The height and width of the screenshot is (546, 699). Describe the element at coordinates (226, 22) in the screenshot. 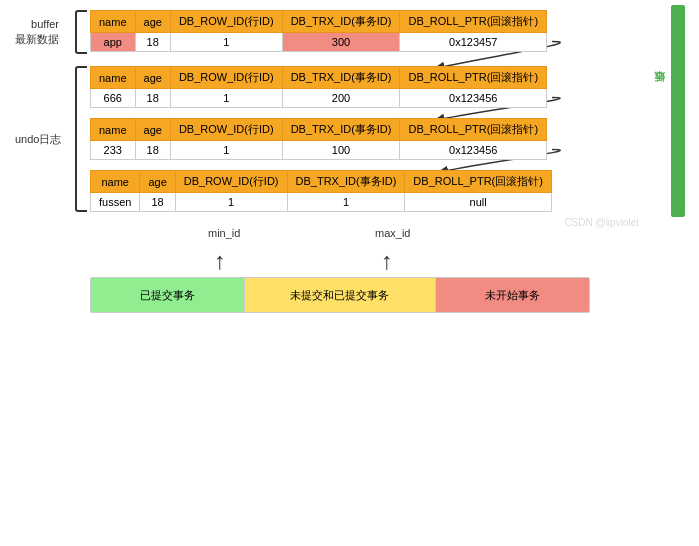

I see `buf-header-rowid: DB_ROW_ID(行ID)` at that location.